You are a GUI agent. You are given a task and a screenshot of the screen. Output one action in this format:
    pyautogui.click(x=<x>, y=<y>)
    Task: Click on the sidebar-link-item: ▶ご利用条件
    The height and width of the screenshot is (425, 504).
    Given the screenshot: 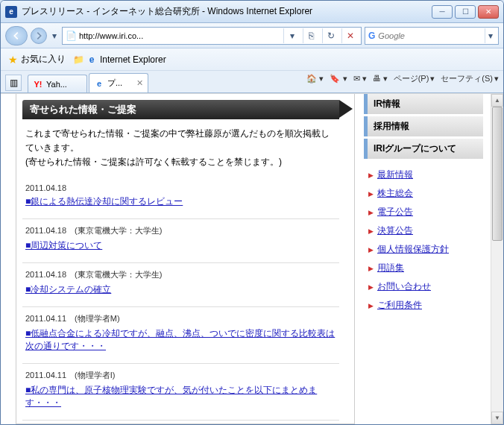 What is the action you would take?
    pyautogui.click(x=426, y=306)
    